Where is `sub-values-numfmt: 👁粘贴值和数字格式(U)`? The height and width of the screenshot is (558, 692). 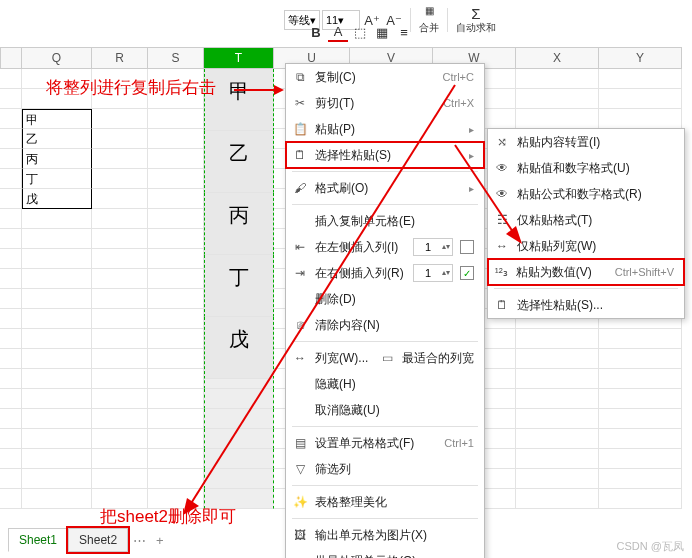
sub-values-numfmt: 👁粘贴值和数字格式(U) is located at coordinates (586, 168).